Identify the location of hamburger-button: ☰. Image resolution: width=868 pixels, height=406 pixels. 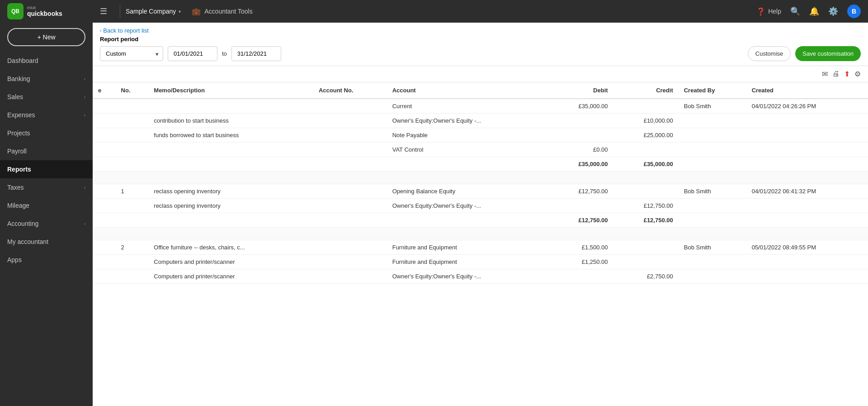
(104, 11).